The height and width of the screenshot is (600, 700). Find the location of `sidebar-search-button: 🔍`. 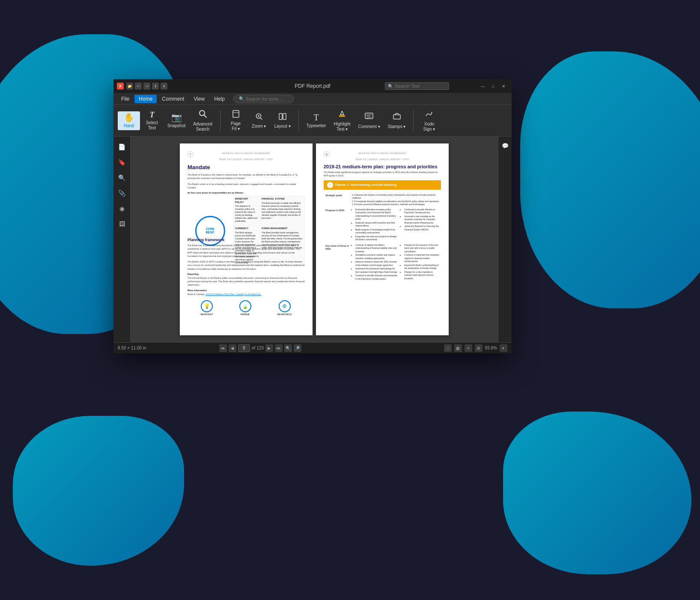

sidebar-search-button: 🔍 is located at coordinates (122, 178).